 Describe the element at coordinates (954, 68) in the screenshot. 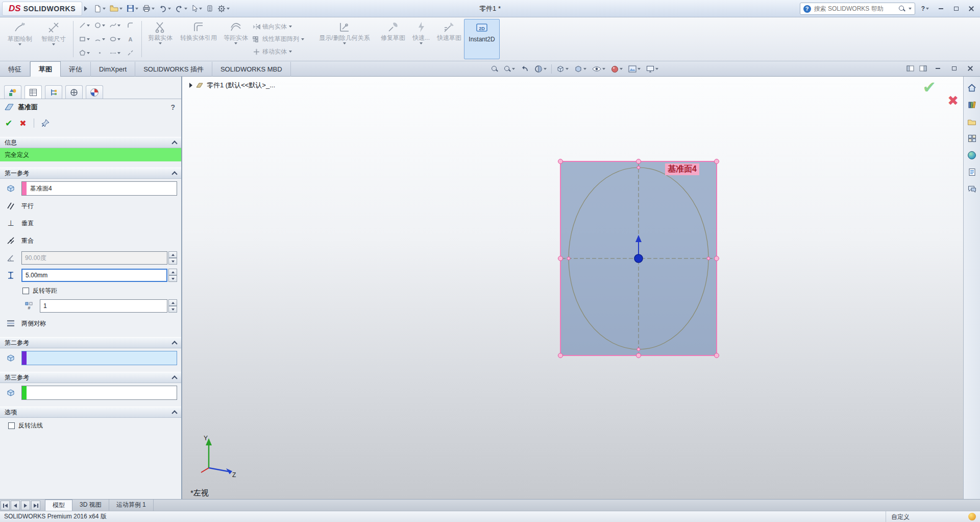

I see `doc-restore-button` at that location.